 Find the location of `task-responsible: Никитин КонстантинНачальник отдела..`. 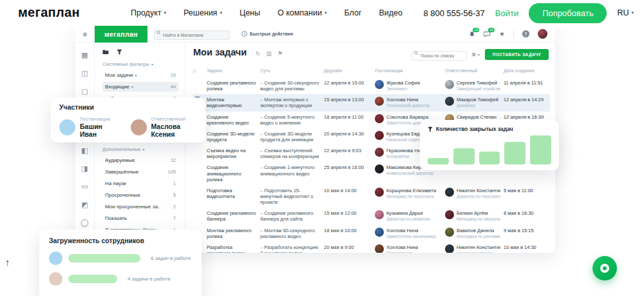

task-responsible: Никитин КонстантинНачальник отдела.. is located at coordinates (473, 249).